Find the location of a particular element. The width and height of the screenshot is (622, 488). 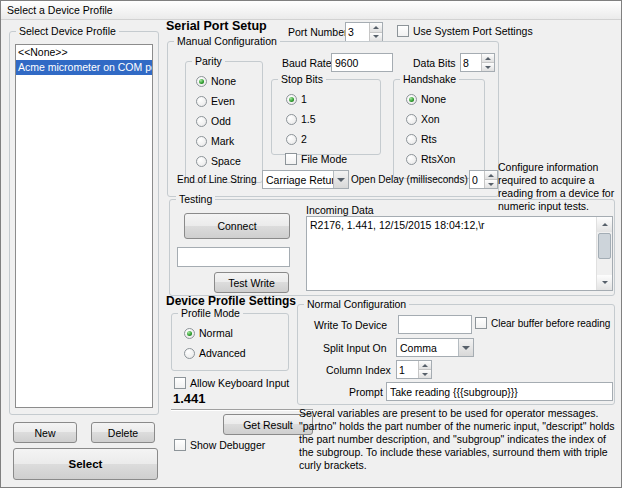

result-divider is located at coordinates (242, 410).